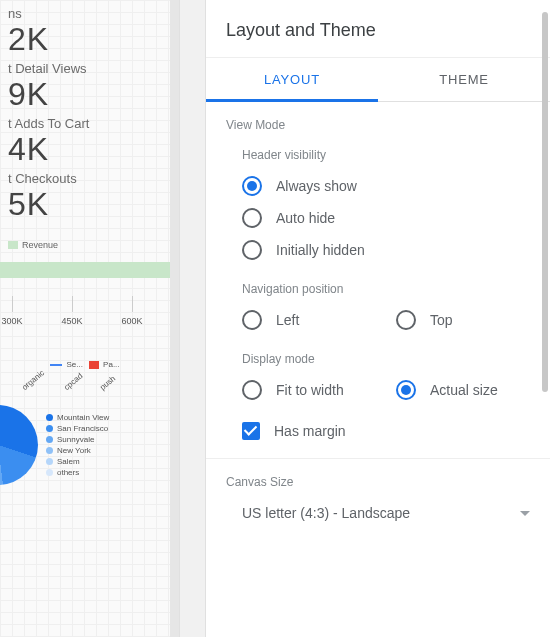 The height and width of the screenshot is (637, 550). Describe the element at coordinates (78, 440) in the screenshot. I see `pie-legend-item: Sunnyvale` at that location.